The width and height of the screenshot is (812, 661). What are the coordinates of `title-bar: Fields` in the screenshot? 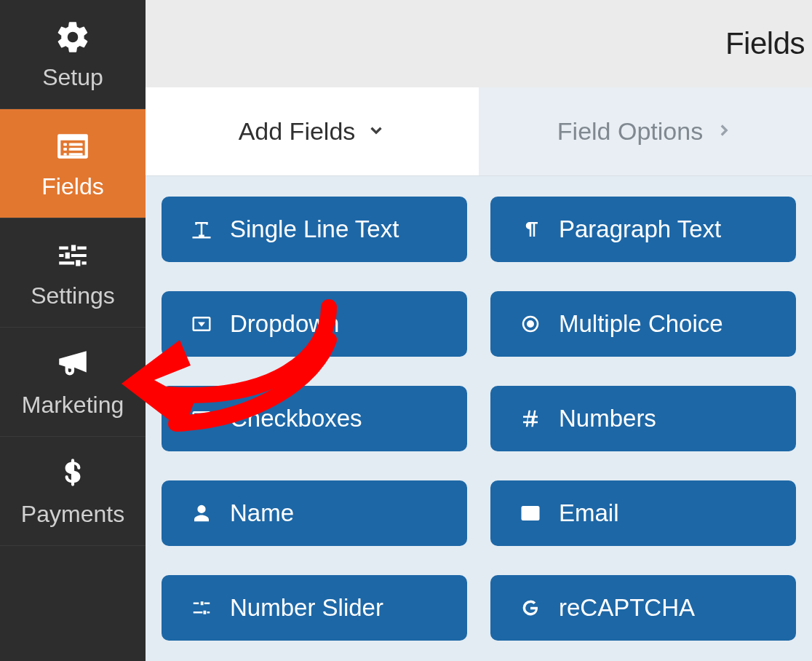 It's located at (479, 44).